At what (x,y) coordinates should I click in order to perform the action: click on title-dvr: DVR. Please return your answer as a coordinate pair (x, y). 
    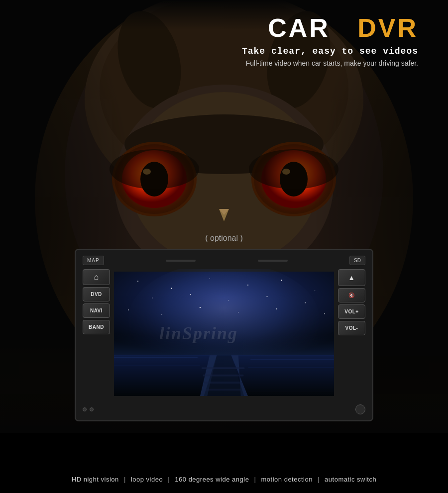
    Looking at the image, I should click on (388, 28).